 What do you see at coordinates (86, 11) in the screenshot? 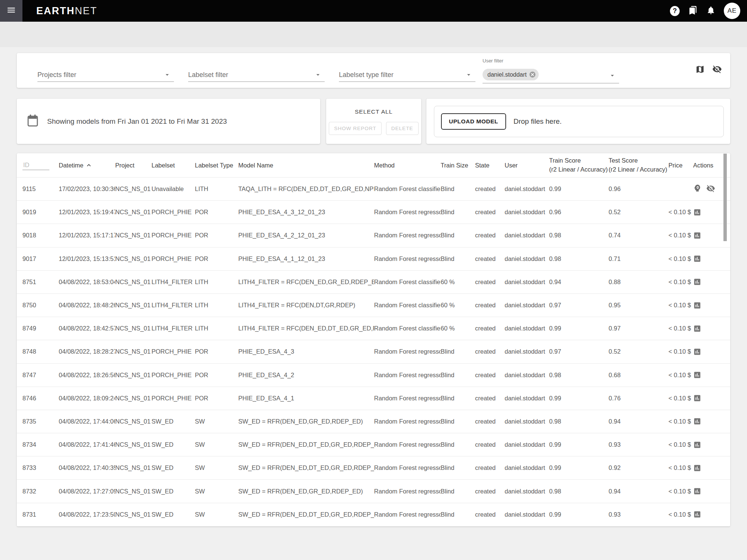
I see `brand-light: NET` at bounding box center [86, 11].